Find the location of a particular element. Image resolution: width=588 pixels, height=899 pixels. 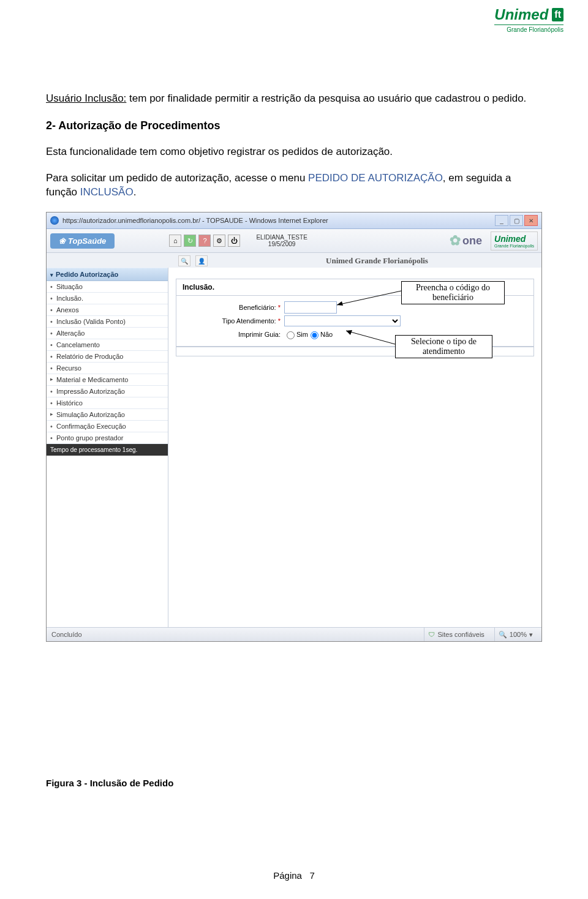

topsaude-logo: TopSaúde is located at coordinates (82, 241).